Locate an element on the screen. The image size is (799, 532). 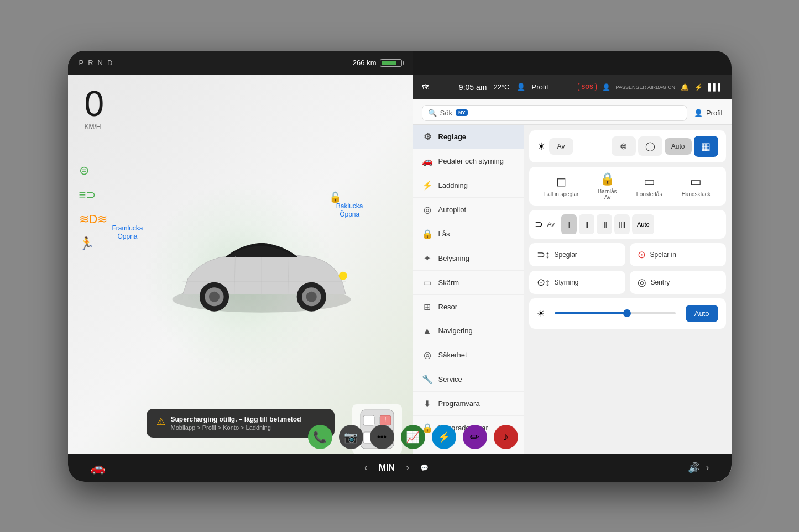
menu-item-navigering: ▲ Navigering is located at coordinates (468, 331).